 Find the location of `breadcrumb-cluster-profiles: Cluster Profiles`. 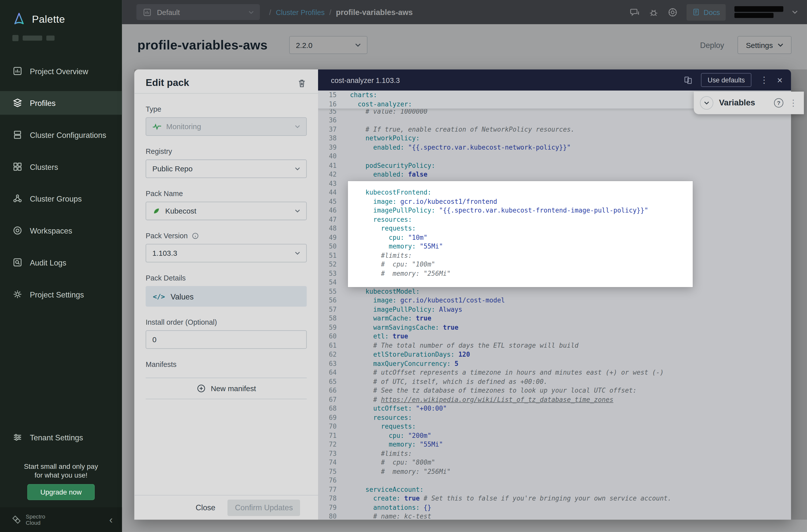

breadcrumb-cluster-profiles: Cluster Profiles is located at coordinates (300, 12).